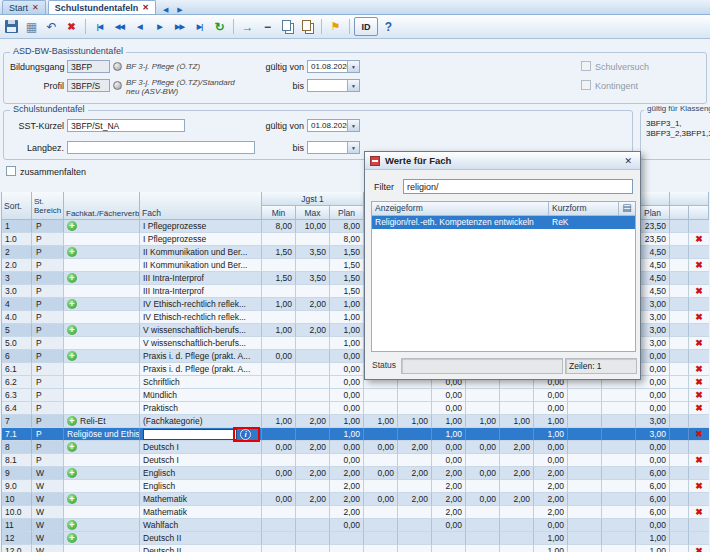 This screenshot has height=552, width=710. What do you see at coordinates (248, 26) in the screenshot?
I see `link-icon: →` at bounding box center [248, 26].